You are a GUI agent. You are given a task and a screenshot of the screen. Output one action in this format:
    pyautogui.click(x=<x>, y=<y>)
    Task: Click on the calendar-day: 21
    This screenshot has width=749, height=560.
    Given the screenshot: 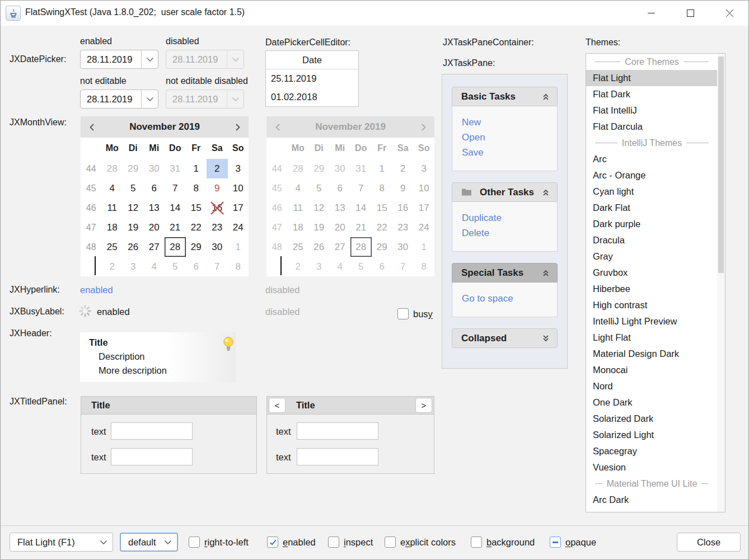 What is the action you would take?
    pyautogui.click(x=175, y=227)
    